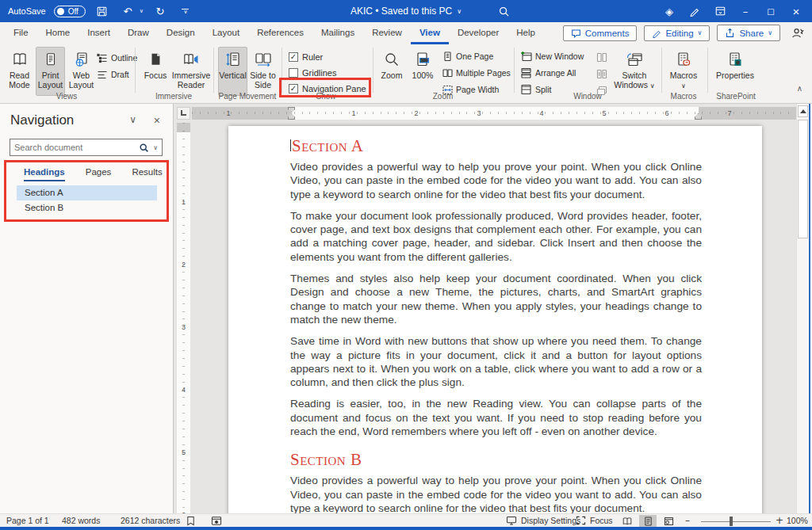  What do you see at coordinates (459, 11) in the screenshot?
I see `title-dropdown-icon: ∨` at bounding box center [459, 11].